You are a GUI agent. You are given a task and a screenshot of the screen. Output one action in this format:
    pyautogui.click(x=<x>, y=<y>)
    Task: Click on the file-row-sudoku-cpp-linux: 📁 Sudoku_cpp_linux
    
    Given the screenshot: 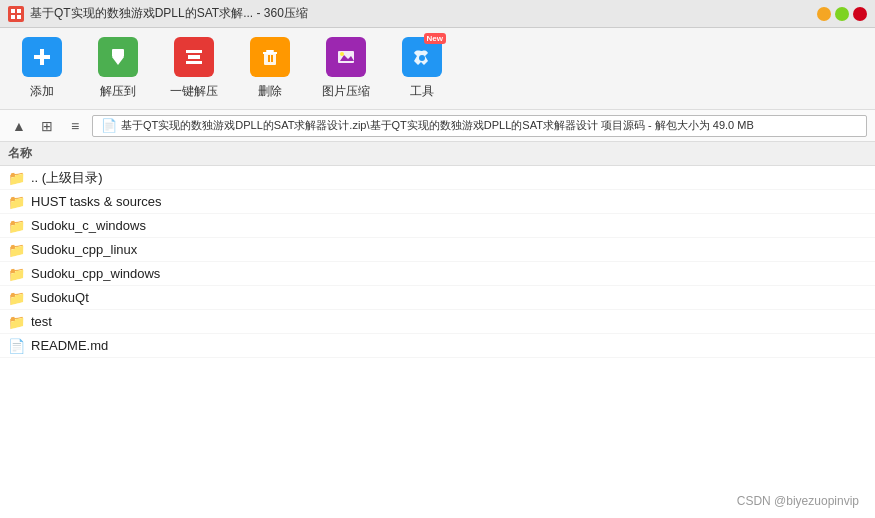 What is the action you would take?
    pyautogui.click(x=438, y=250)
    